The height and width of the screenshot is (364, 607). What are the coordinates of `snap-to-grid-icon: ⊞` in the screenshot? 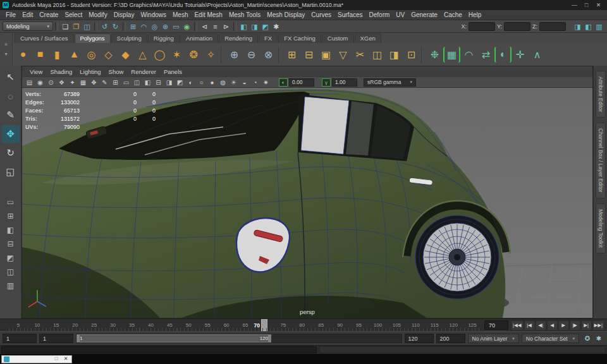 It's located at (133, 27).